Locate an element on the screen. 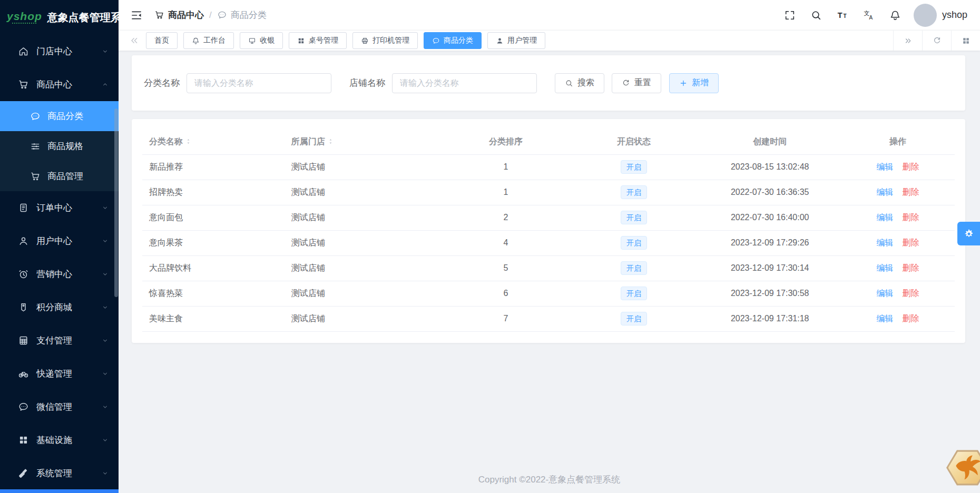 The image size is (980, 493). column-header-label: 开启状态 is located at coordinates (634, 141).